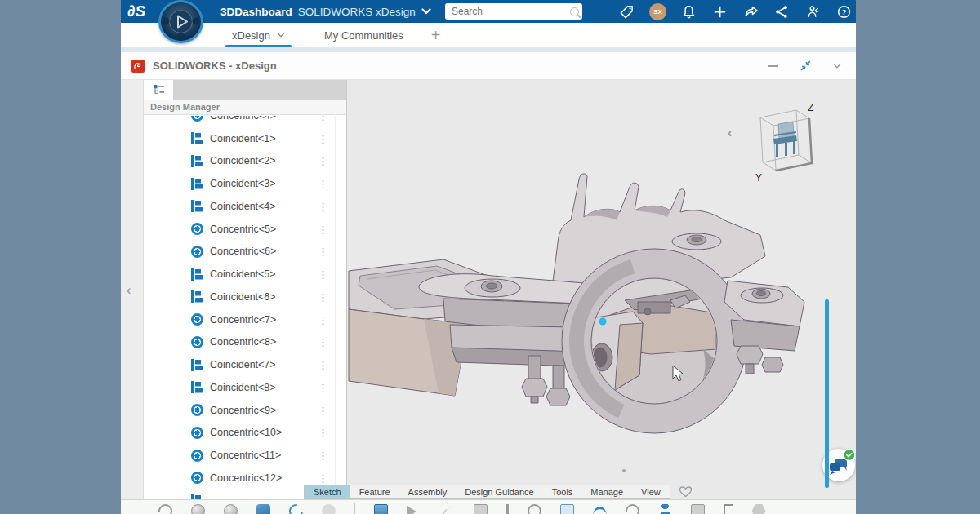 This screenshot has width=980, height=514. I want to click on tree-item: Concentric<9> ⋮, so click(239, 410).